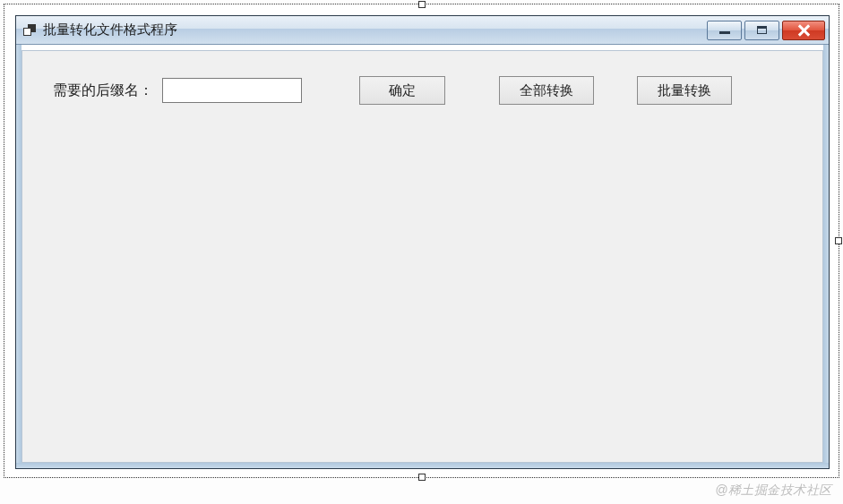  What do you see at coordinates (766, 30) in the screenshot?
I see `window-controls` at bounding box center [766, 30].